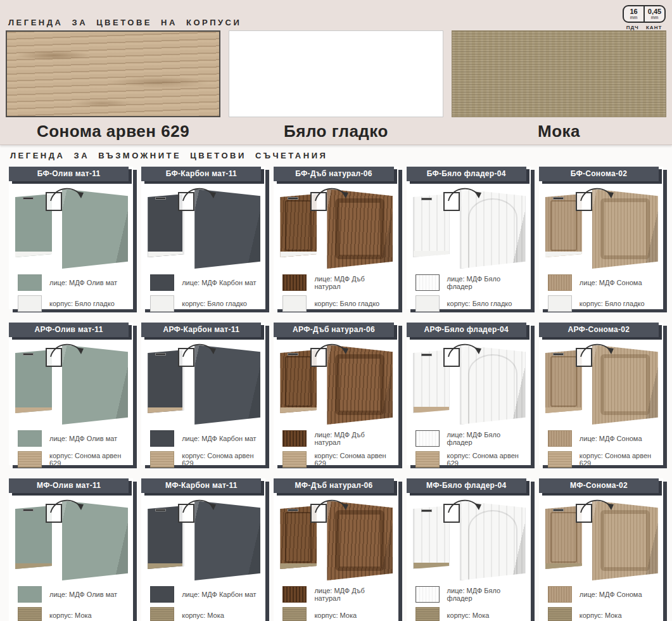  I want to click on swatch-sonoma-arven: Сонома арвен 629, so click(113, 86).